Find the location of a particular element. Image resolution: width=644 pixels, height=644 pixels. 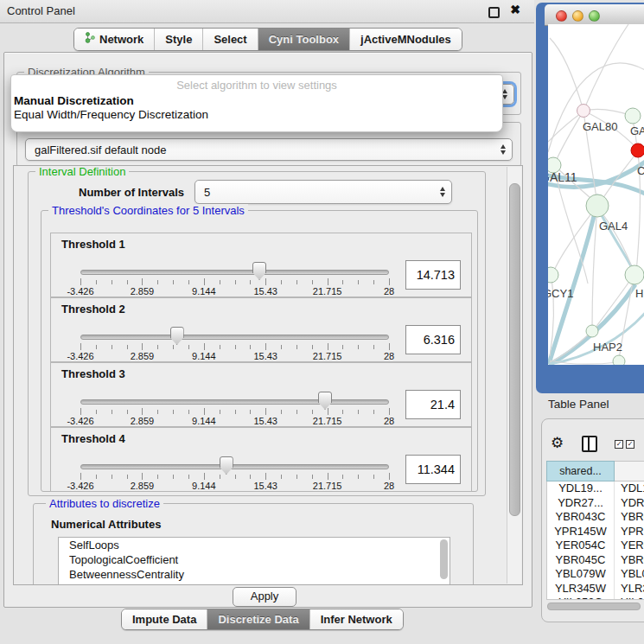

cell-shared-name: YBR043C is located at coordinates (581, 517).